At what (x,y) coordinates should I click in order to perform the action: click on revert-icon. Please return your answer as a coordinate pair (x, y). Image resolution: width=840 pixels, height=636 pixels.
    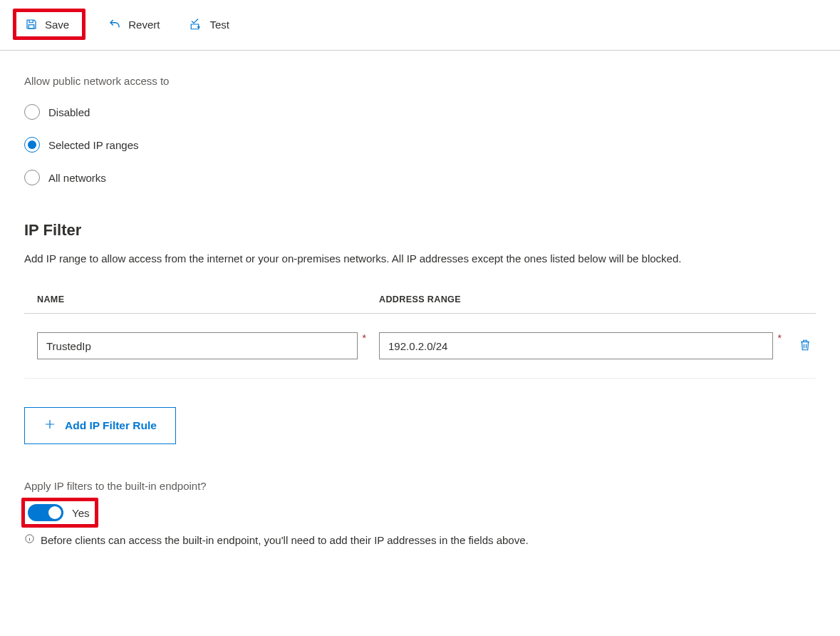
    Looking at the image, I should click on (115, 24).